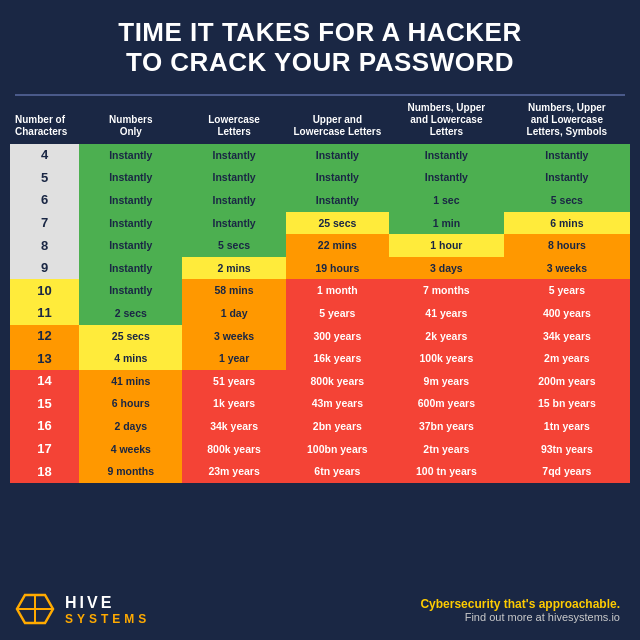 Image resolution: width=640 pixels, height=640 pixels. Describe the element at coordinates (338, 426) in the screenshot. I see `cell-value: 2bn years` at that location.